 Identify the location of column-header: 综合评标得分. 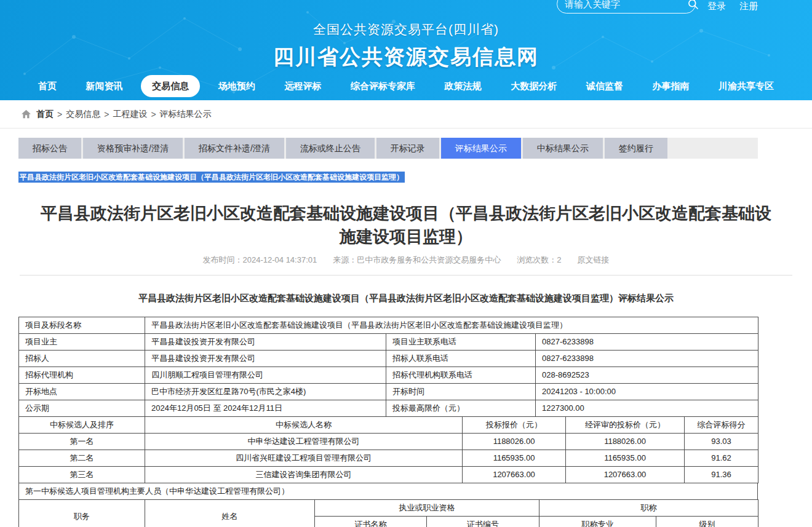
(722, 426).